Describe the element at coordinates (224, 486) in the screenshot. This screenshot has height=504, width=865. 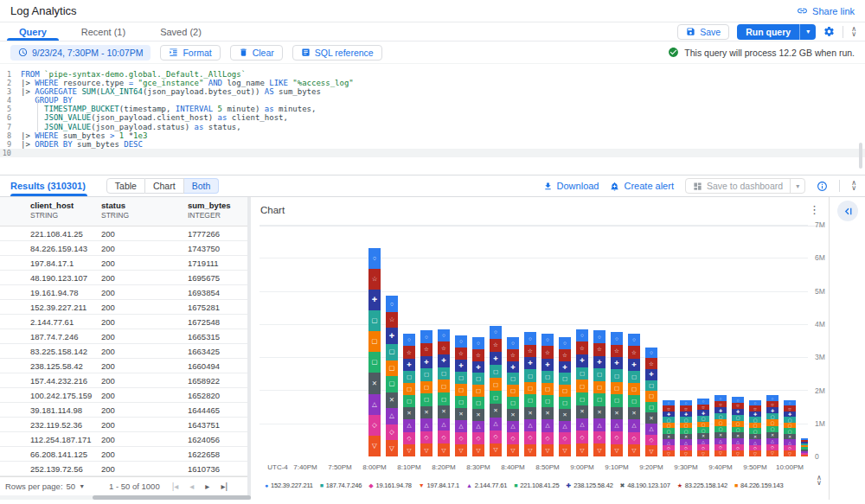
I see `last-page-icon: ▸|` at that location.